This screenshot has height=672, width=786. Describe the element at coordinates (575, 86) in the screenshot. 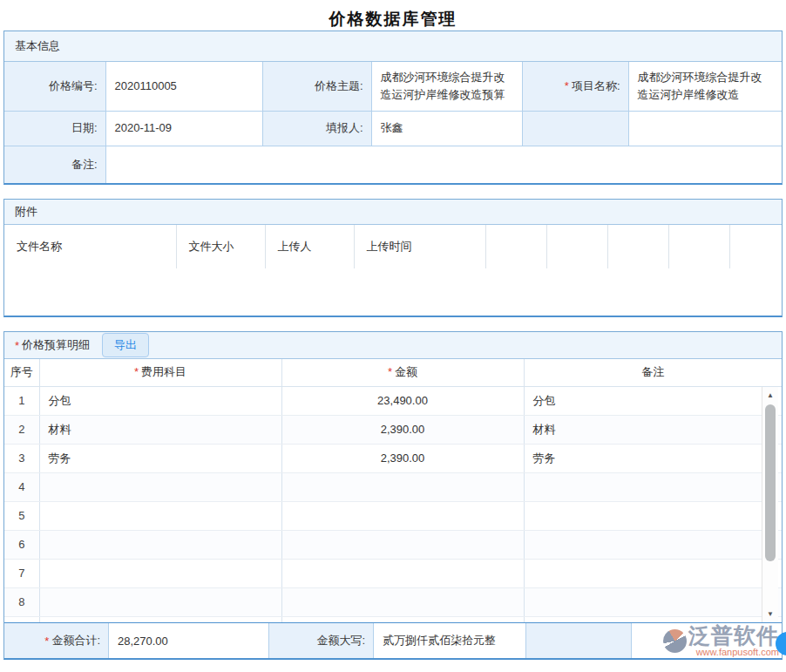

I see `project-name-label: *项目名称:` at that location.